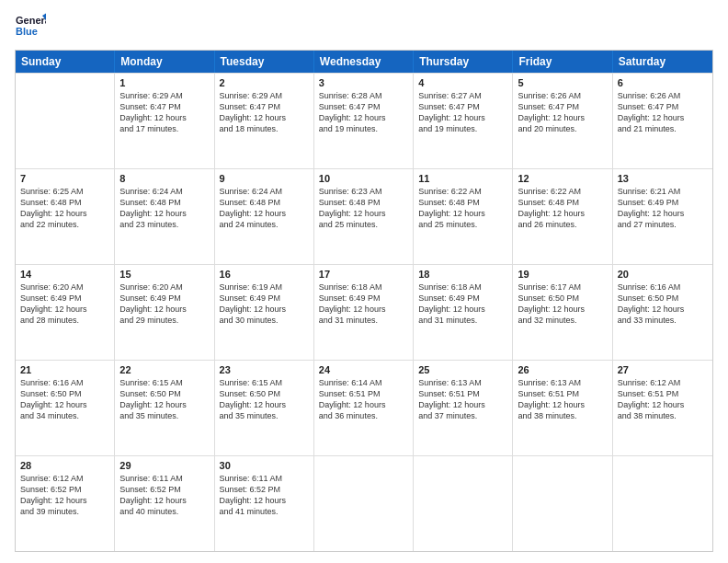  What do you see at coordinates (663, 408) in the screenshot?
I see `cal-cell: 27Sunrise: 6:12 AMSunset: 6:51 PMDayligh…` at bounding box center [663, 408].